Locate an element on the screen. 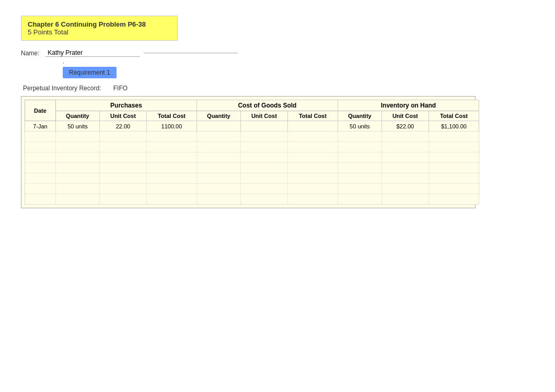  data-cell: $22.00 is located at coordinates (405, 126).